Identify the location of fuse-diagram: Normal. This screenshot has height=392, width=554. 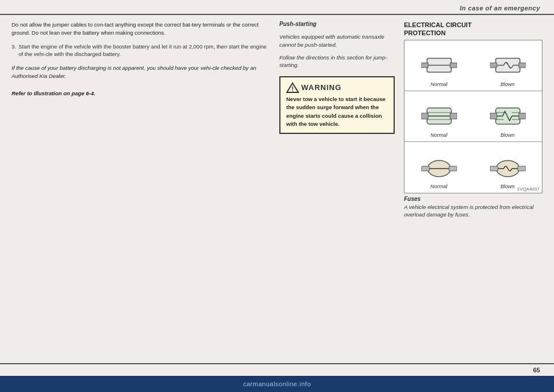
(473, 117).